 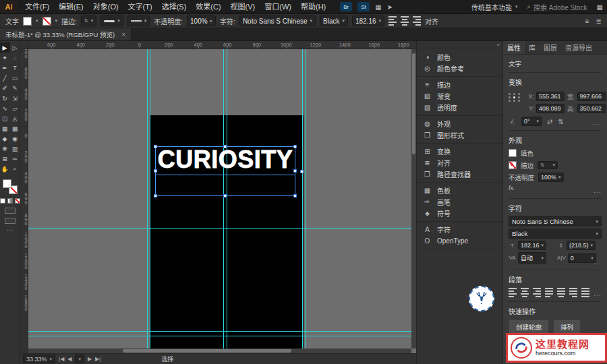 What do you see at coordinates (223, 332) in the screenshot?
I see `guide-horizontal` at bounding box center [223, 332].